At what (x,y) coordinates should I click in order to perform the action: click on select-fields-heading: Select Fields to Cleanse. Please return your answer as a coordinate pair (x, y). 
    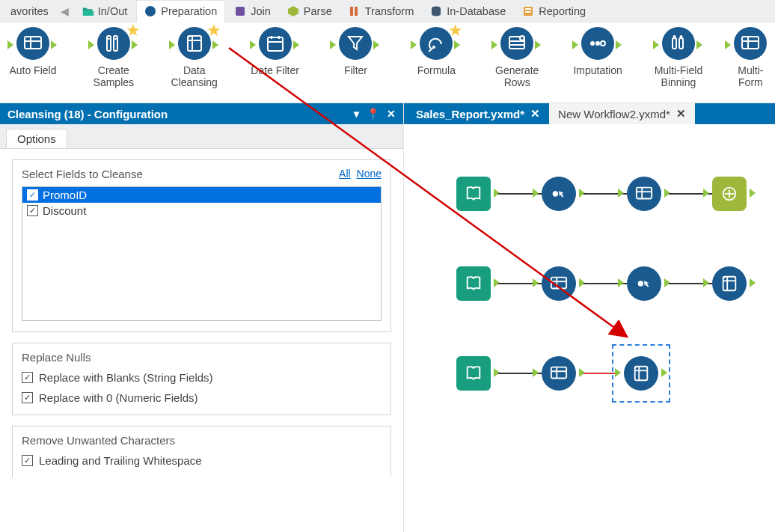
    Looking at the image, I should click on (202, 174).